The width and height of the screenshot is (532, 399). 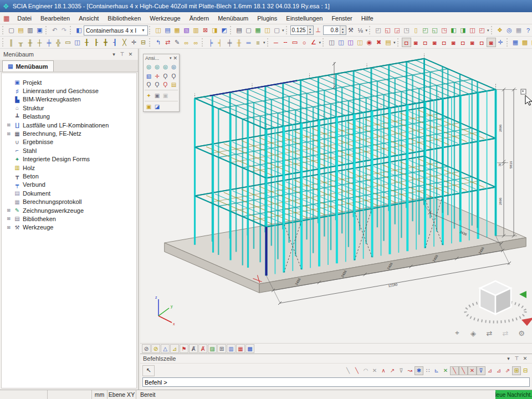 What do you see at coordinates (305, 42) in the screenshot?
I see `circle-icon: ○` at bounding box center [305, 42].